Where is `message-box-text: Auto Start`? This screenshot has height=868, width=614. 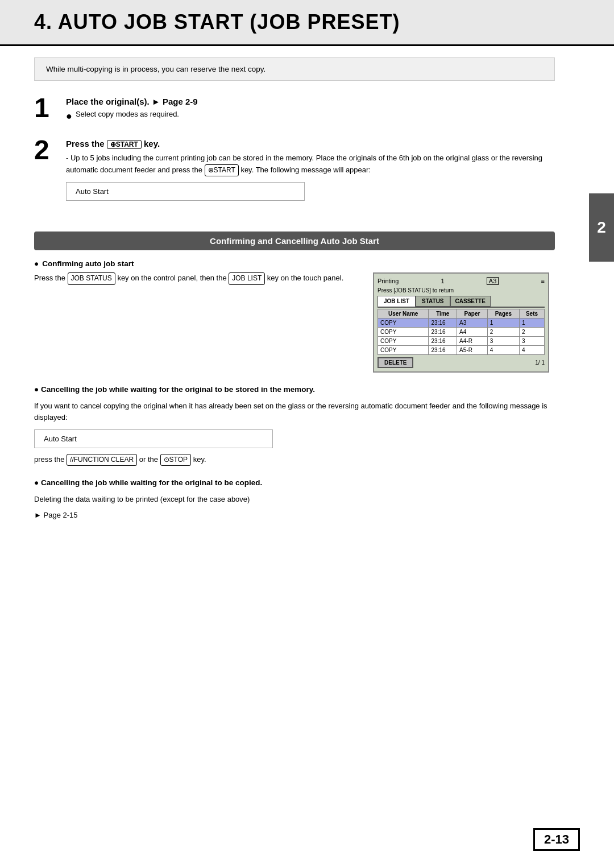
message-box-text: Auto Start is located at coordinates (92, 191).